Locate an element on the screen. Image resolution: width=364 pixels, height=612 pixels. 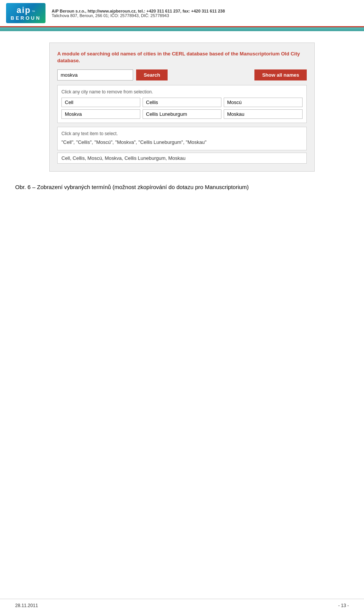
plain-output: Cell, Cellis, Moscú, Moskva, Cellis Lune… is located at coordinates (182, 158).